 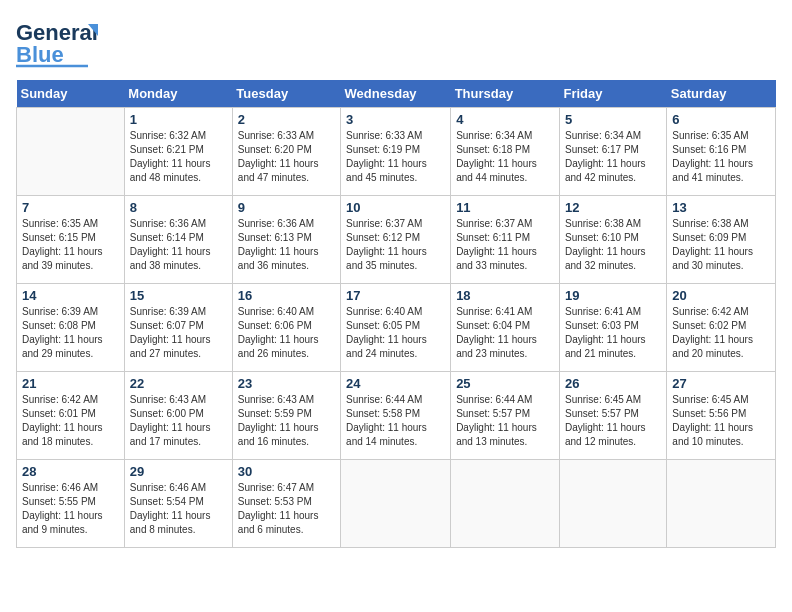 I want to click on calendar-week-row: 14Sunrise: 6:39 AMSunset: 6:08 PMDayligh…, so click(x=396, y=328).